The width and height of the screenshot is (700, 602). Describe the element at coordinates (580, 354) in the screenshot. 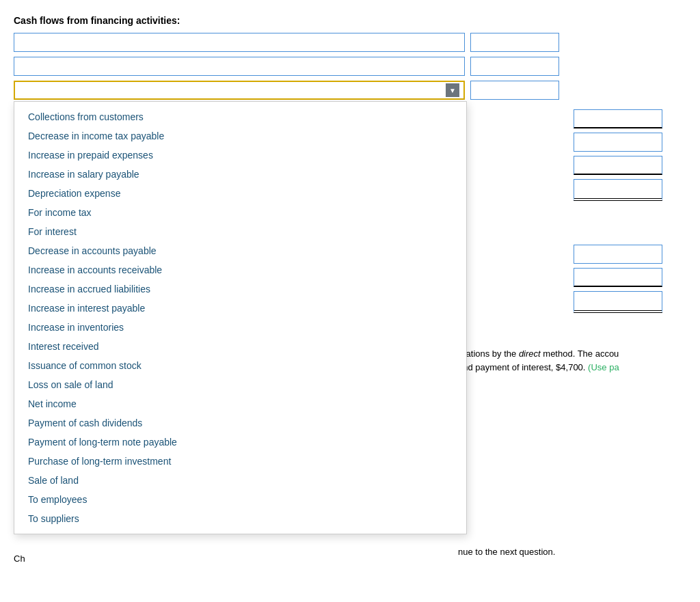

I see `text-suffix: method. The accou` at that location.